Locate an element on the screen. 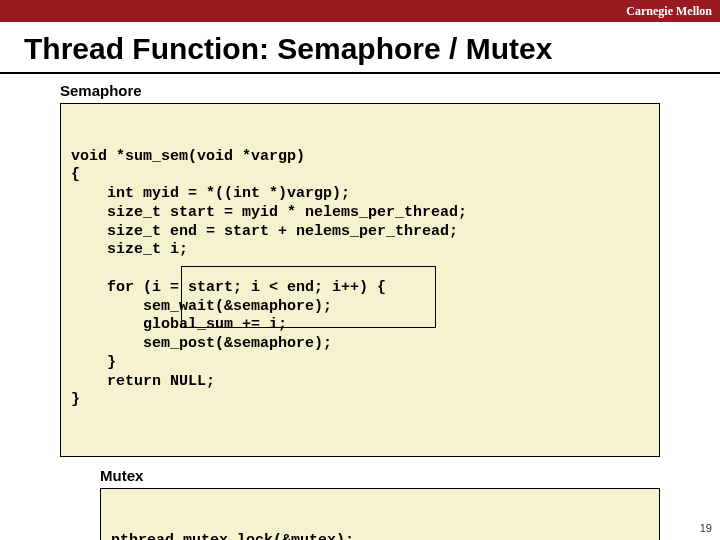 The width and height of the screenshot is (720, 540). brand-text: Carnegie Mellon is located at coordinates (669, 11).